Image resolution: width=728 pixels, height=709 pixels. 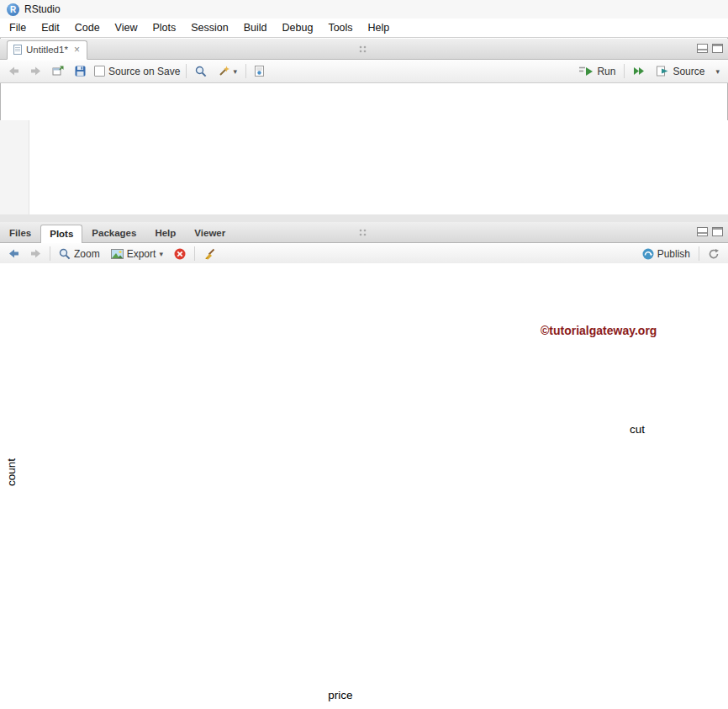 I want to click on close-tab-icon: ×, so click(x=77, y=50).